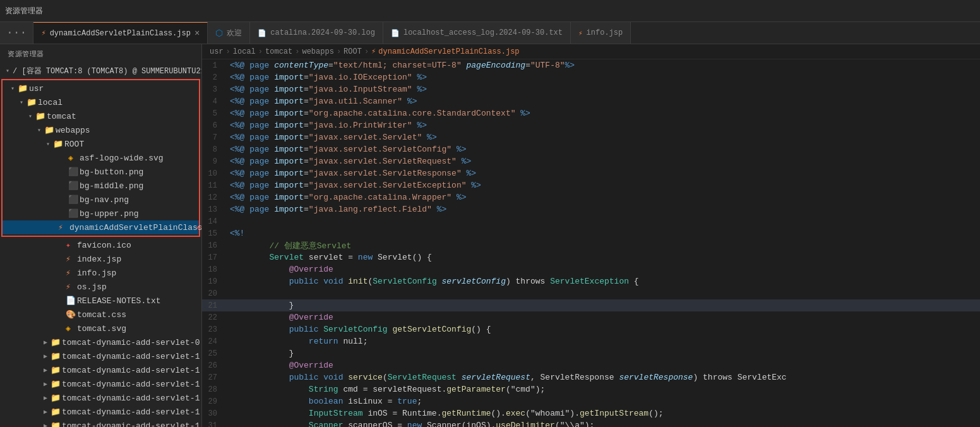 The width and height of the screenshot is (980, 427). Describe the element at coordinates (101, 412) in the screenshot. I see `tree-item-dynamic-1.0.4: ▶ 📁 tomcat-dynamic-add-servlet-1.0.4` at that location.